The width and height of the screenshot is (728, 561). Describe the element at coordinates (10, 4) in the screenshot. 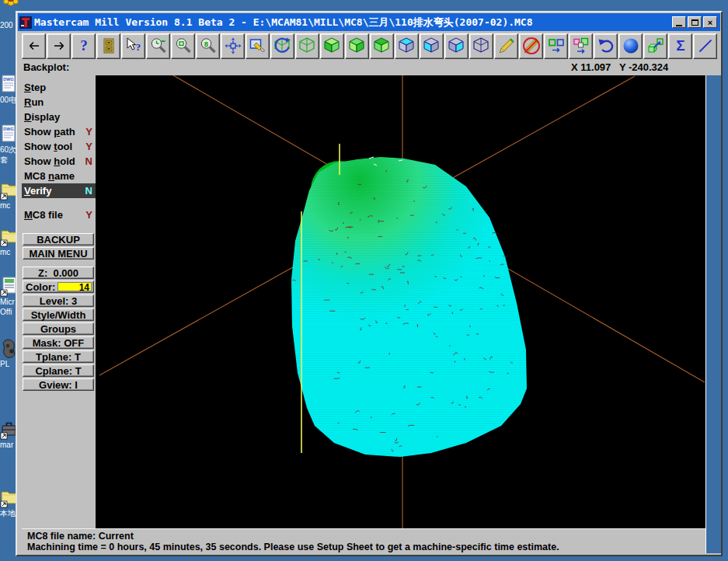

I see `desktop-item` at that location.